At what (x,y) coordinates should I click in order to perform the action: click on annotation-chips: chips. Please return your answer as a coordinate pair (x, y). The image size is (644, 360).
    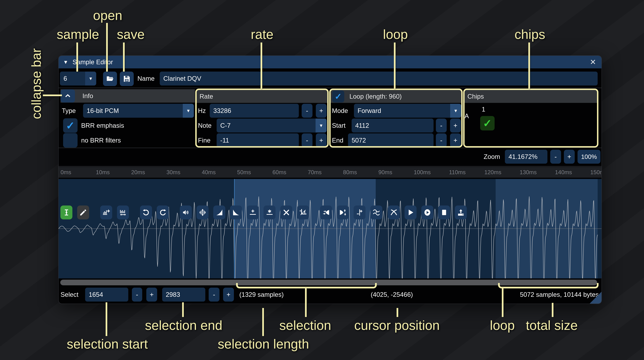
    Looking at the image, I should click on (530, 34).